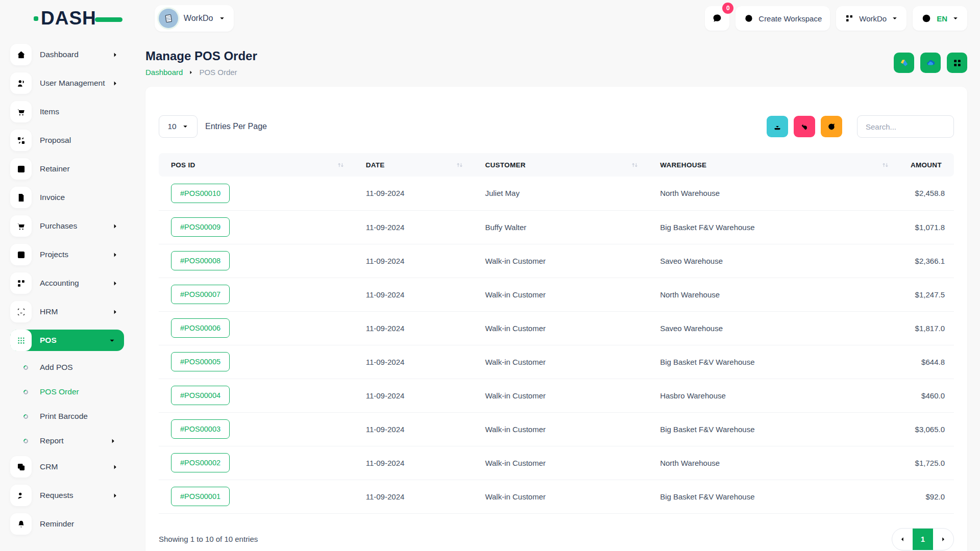 The image size is (980, 551). I want to click on chevron-down-icon, so click(112, 341).